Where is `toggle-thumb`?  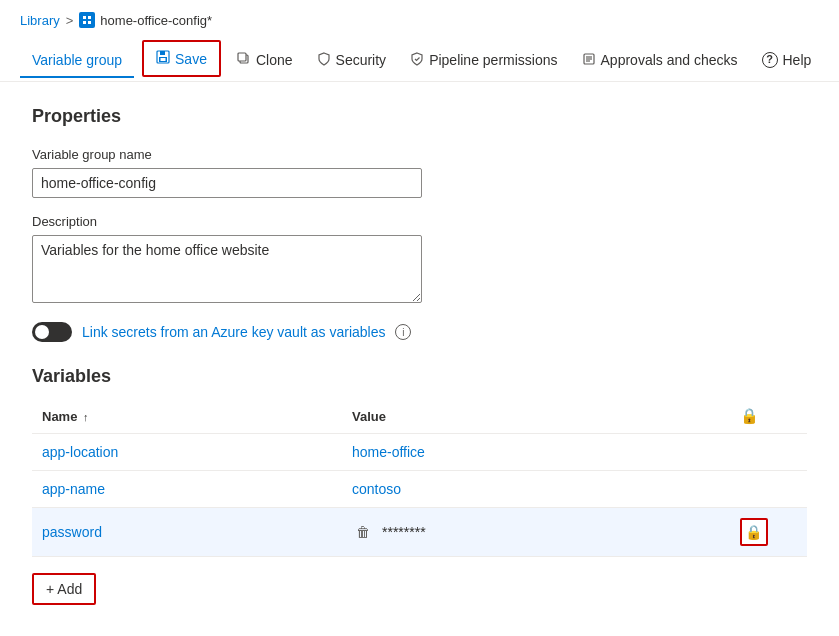
toggle-thumb is located at coordinates (42, 332).